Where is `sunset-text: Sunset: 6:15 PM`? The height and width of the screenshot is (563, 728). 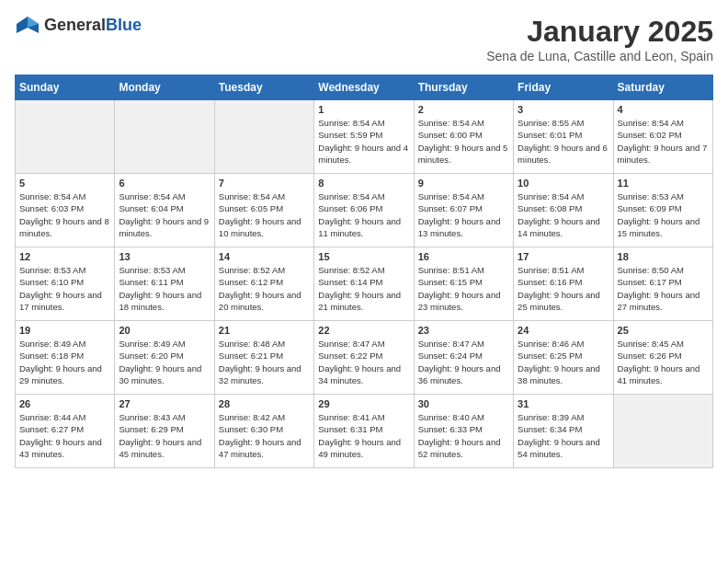
sunset-text: Sunset: 6:15 PM is located at coordinates (450, 282).